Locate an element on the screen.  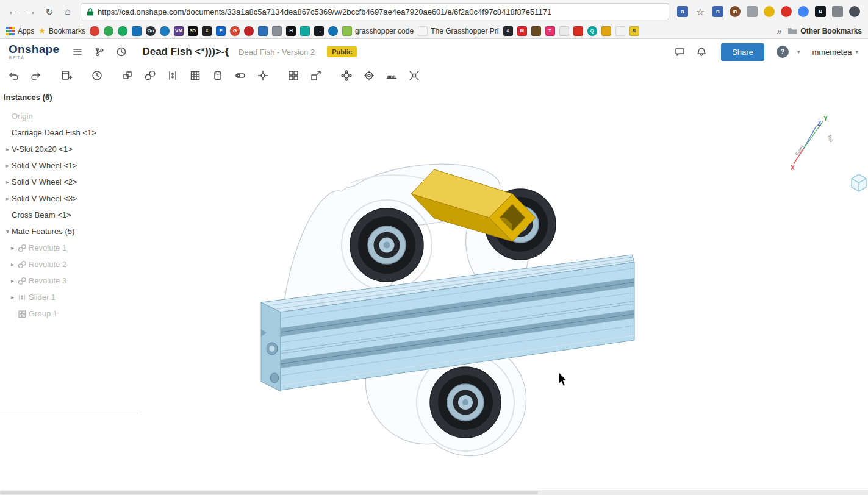
menu-icon is located at coordinates (77, 52).